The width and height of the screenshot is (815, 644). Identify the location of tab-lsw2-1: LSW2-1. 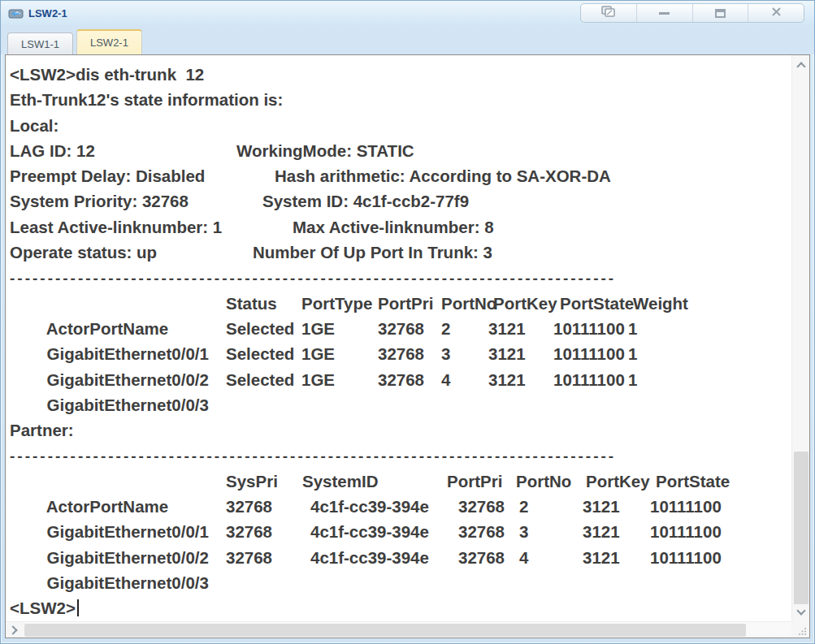
(109, 42).